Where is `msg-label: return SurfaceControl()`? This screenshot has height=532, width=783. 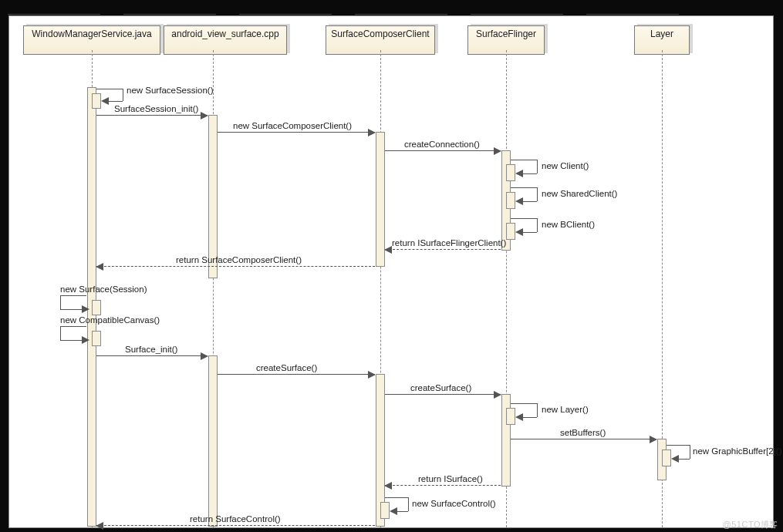
msg-label: return SurfaceControl() is located at coordinates (235, 519).